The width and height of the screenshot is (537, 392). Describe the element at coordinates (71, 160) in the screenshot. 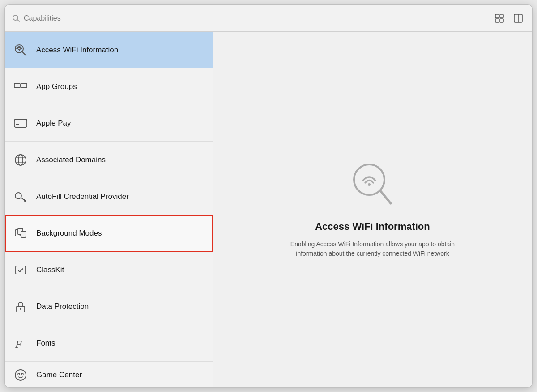

I see `sidebar-item-label: Associated Domains` at that location.